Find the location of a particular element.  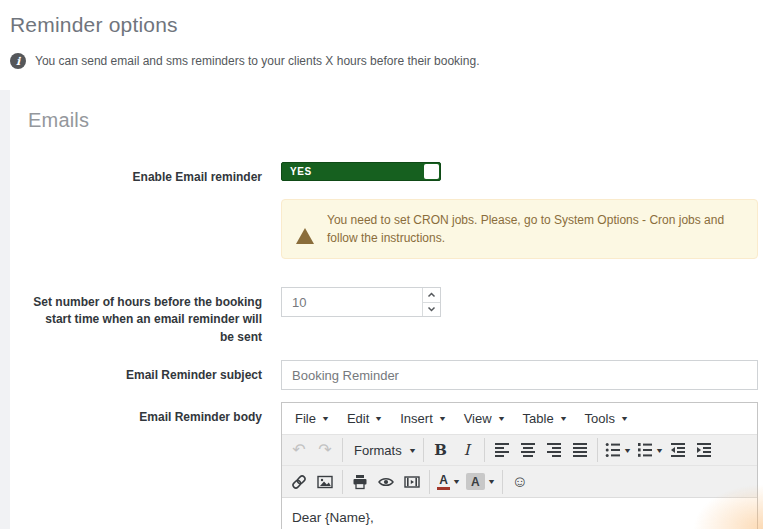

editor-toolbar-1: ↶ ↷ Formats ▼ B I is located at coordinates (520, 450).